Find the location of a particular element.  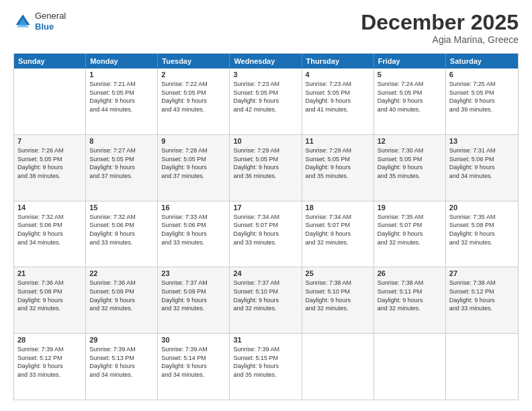

header-day-monday: Monday is located at coordinates (122, 61).